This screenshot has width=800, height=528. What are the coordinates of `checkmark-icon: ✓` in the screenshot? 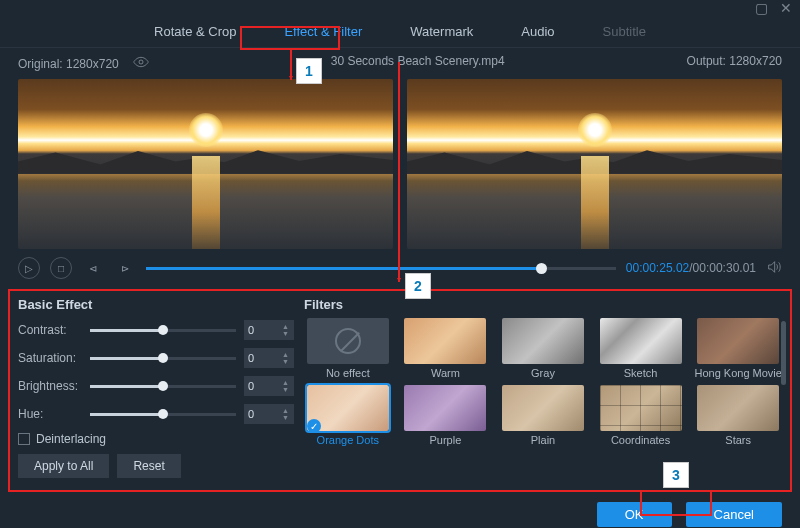 It's located at (314, 425).